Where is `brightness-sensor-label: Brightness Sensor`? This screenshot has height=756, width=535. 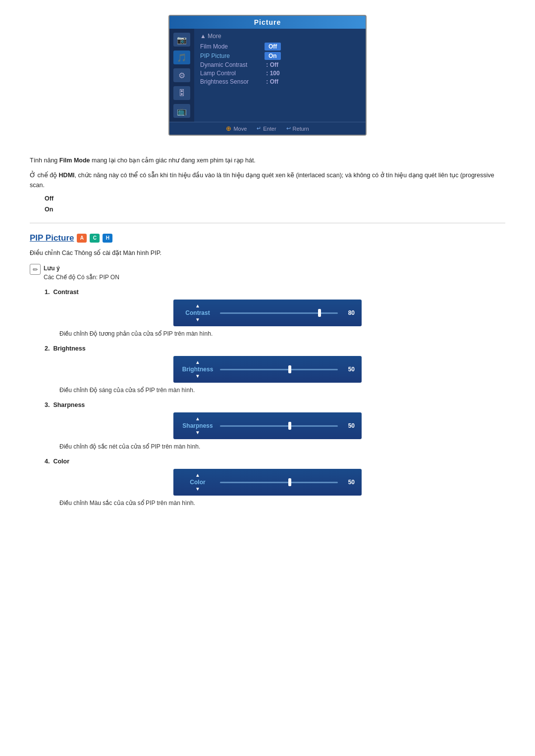 brightness-sensor-label: Brightness Sensor is located at coordinates (232, 82).